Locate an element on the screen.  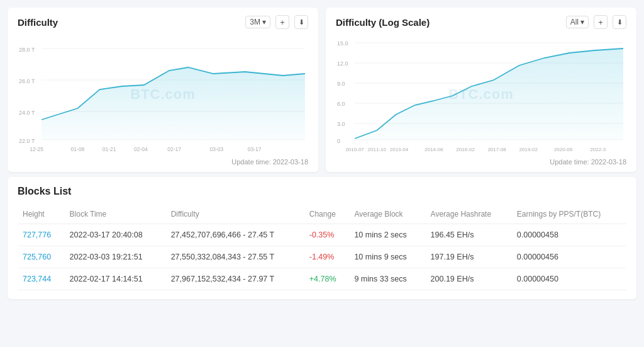
difficulty-update-time: Update time: 2022-03-18 is located at coordinates (163, 162).